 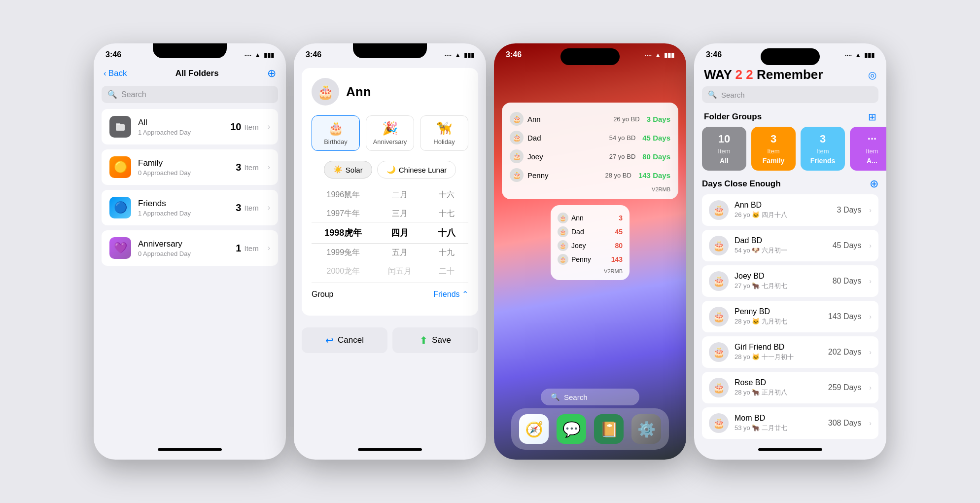 What do you see at coordinates (322, 294) in the screenshot?
I see `group-label: Group` at bounding box center [322, 294].